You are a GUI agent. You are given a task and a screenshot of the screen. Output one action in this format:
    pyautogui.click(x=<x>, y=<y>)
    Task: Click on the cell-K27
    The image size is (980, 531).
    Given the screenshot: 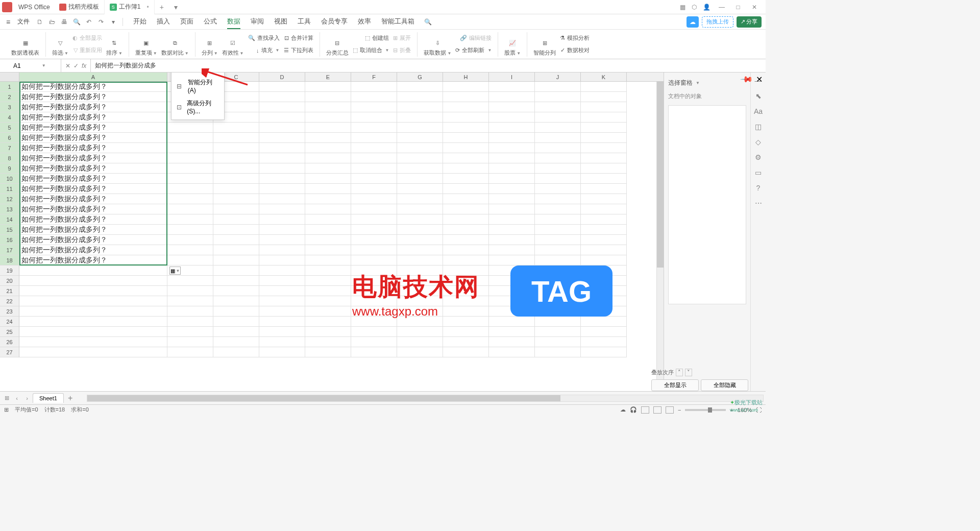 What is the action you would take?
    pyautogui.click(x=604, y=352)
    